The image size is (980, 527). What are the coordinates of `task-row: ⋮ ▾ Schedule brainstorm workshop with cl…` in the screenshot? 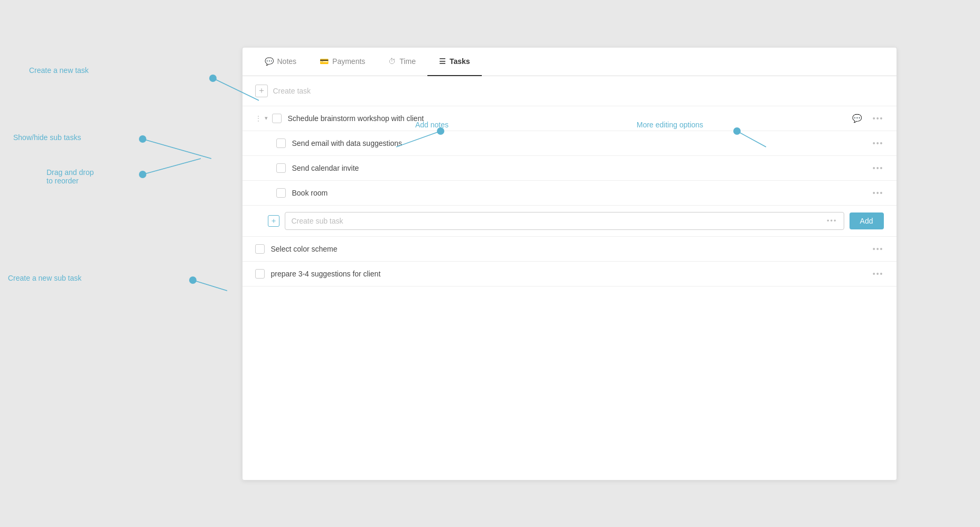 It's located at (570, 118).